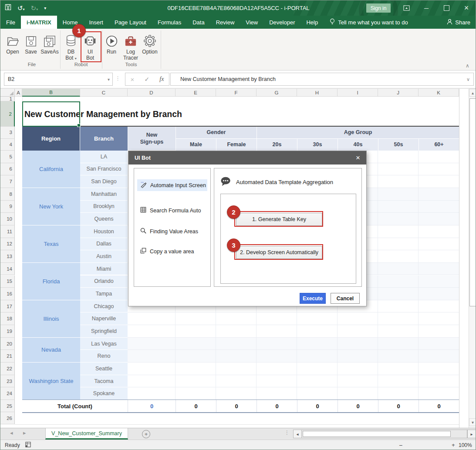 This screenshot has width=476, height=450. I want to click on header-branch: Branch, so click(104, 138).